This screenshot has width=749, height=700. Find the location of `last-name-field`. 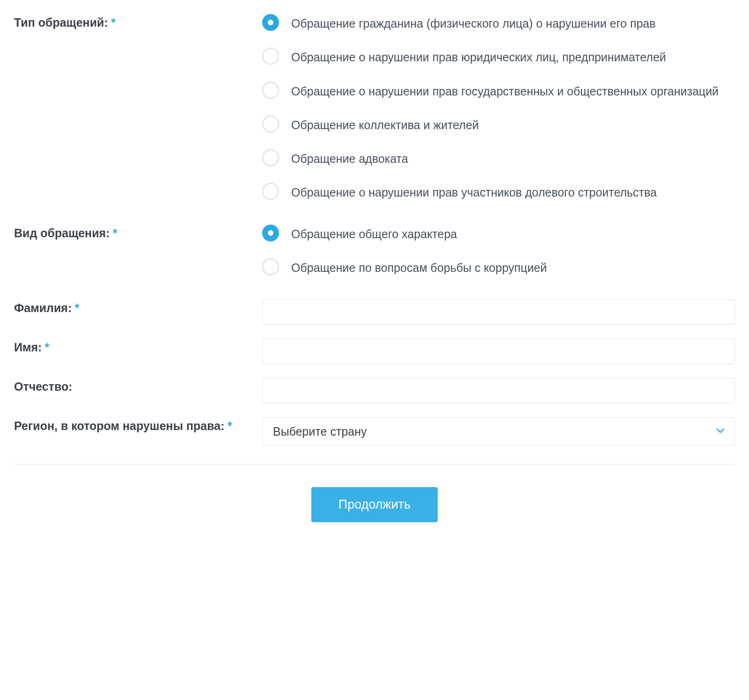

last-name-field is located at coordinates (499, 312).